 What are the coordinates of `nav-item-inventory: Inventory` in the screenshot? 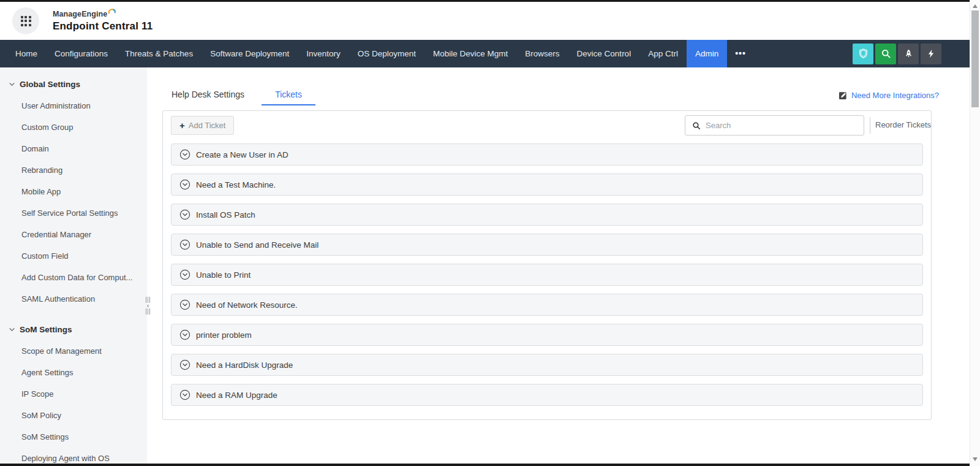 It's located at (323, 54).